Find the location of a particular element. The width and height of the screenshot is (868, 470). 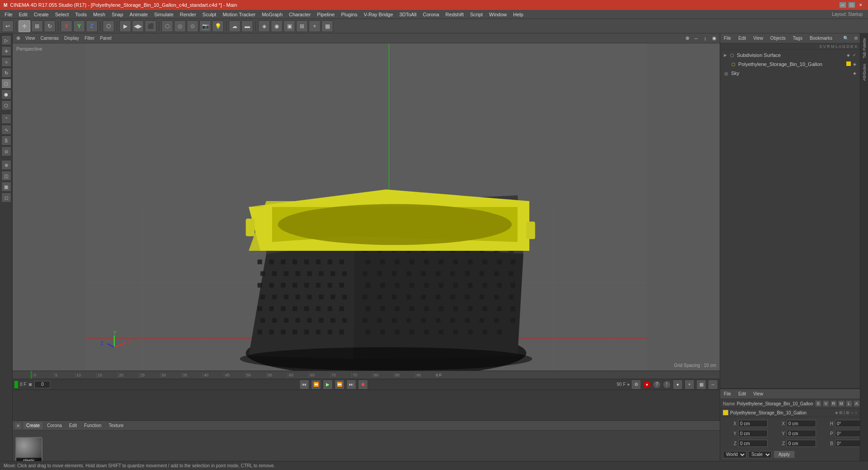

scale-select: Scale is located at coordinates (760, 455).